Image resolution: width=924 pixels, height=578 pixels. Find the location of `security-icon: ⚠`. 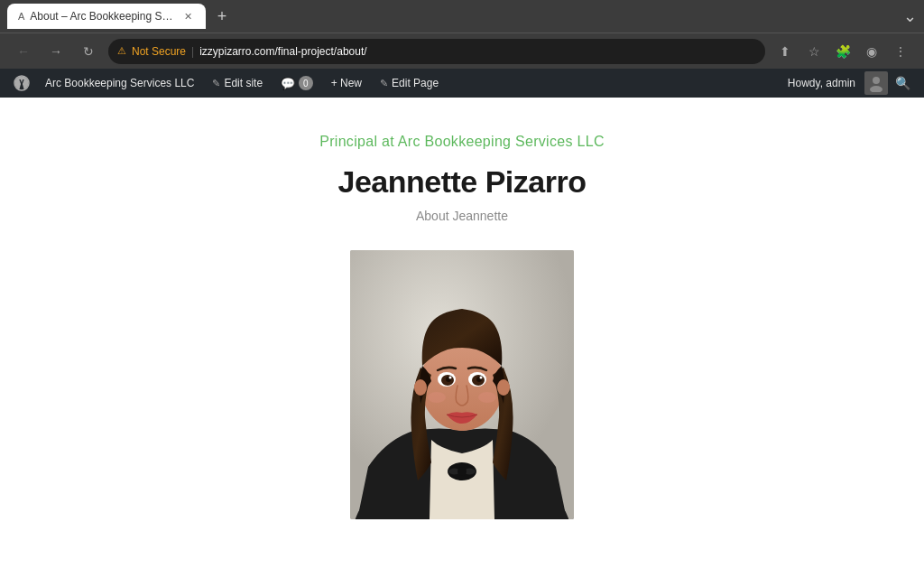

security-icon: ⚠ is located at coordinates (122, 51).